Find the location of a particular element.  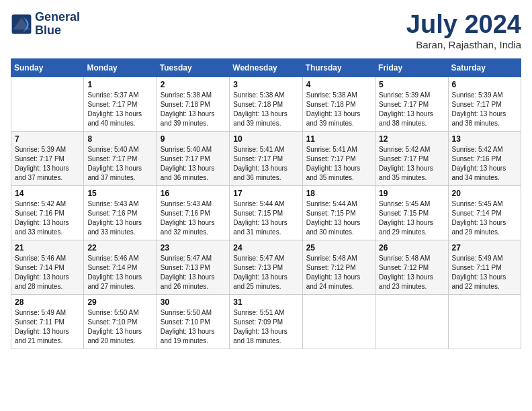

calendar-cell: 3Sunrise: 5:38 AMSunset: 7:18 PMDaylight… is located at coordinates (266, 103).